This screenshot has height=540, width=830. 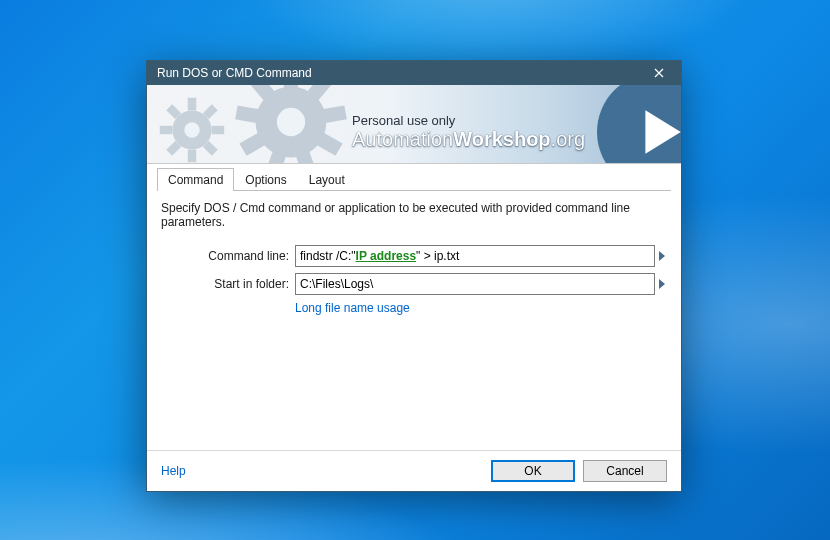 I want to click on titlebar: Run DOS or CMD Command, so click(x=414, y=73).